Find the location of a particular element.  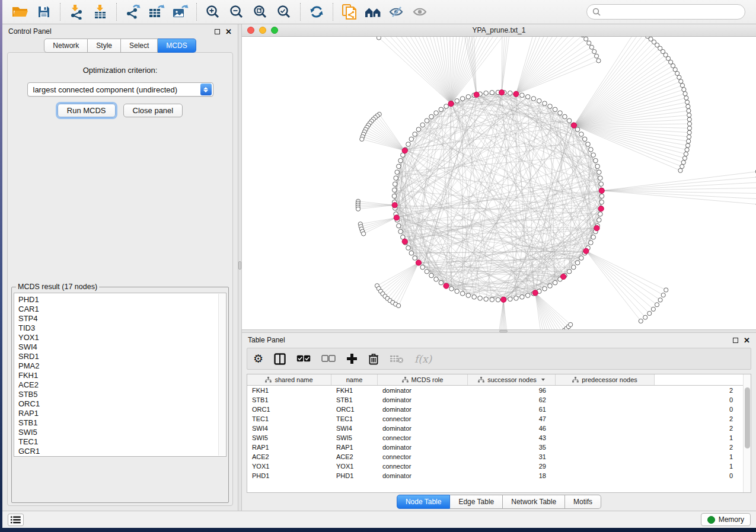

mcds-result-item: FKH1 is located at coordinates (122, 376).